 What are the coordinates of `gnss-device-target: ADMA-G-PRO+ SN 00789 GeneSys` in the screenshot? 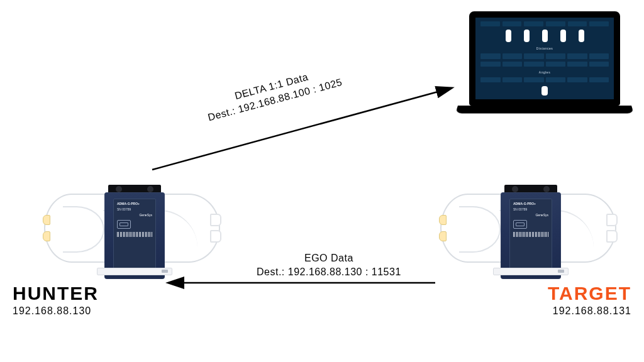 It's located at (531, 232).